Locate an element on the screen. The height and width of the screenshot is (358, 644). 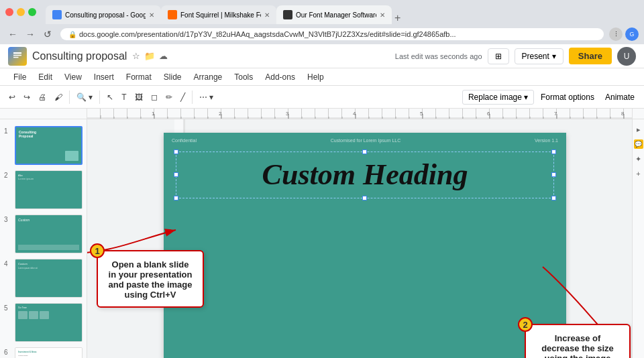
slide-number-4: 4 is located at coordinates (8, 264).